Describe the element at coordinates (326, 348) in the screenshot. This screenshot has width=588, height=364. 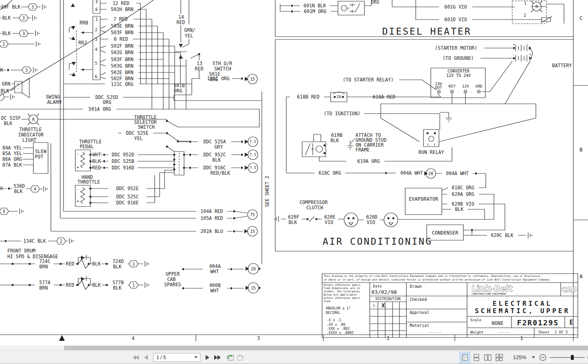
I see `horizontal-scrollbar-thumb` at that location.